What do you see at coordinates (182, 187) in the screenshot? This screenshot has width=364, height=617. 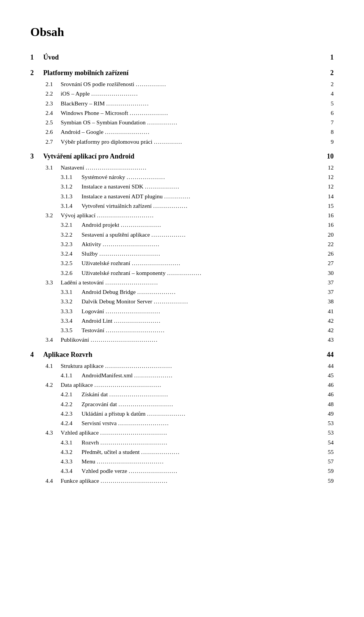 I see `subsection-row: 3.1.2Instalace a nastavení SDK..........…` at bounding box center [182, 187].